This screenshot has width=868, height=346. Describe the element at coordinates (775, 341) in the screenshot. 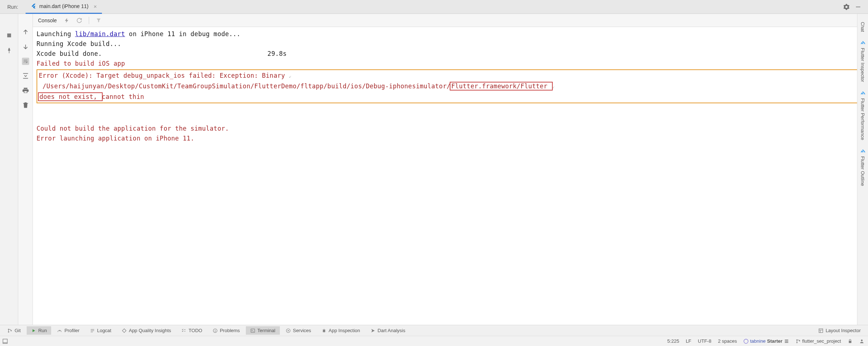

I see `tabnine-tier: Starter` at that location.